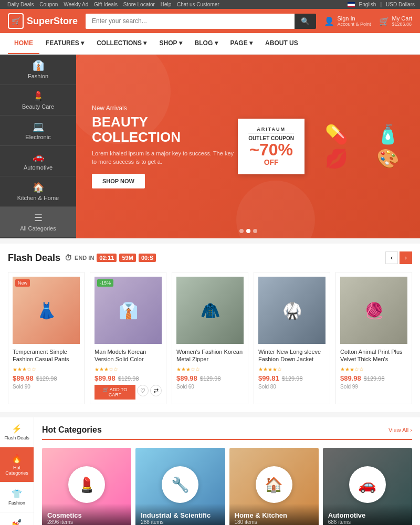  Describe the element at coordinates (374, 356) in the screenshot. I see `product-name-5: Cotton Animal Print Plus Velvet Thick Me…` at that location.